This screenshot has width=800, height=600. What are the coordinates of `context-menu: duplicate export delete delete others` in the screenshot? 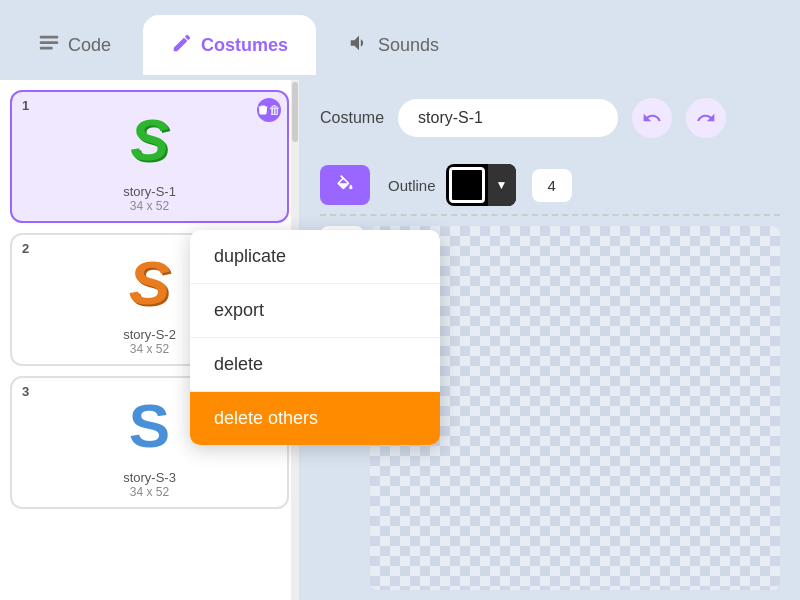 It's located at (315, 338).